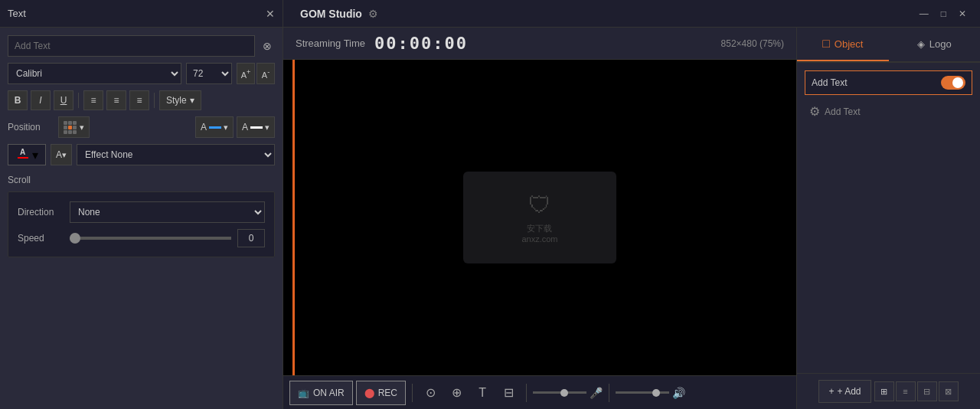 The image size is (980, 409). What do you see at coordinates (456, 393) in the screenshot?
I see `crop-button: ⊕` at bounding box center [456, 393].